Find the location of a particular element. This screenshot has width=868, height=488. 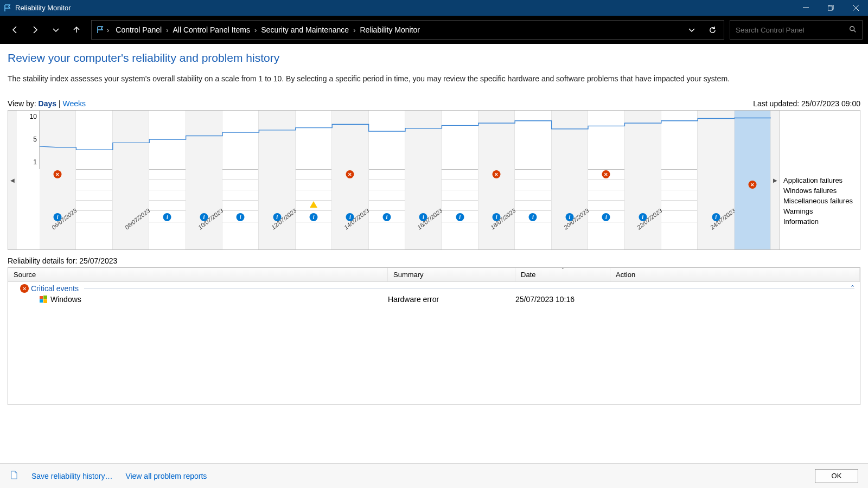

up-button is located at coordinates (76, 30).